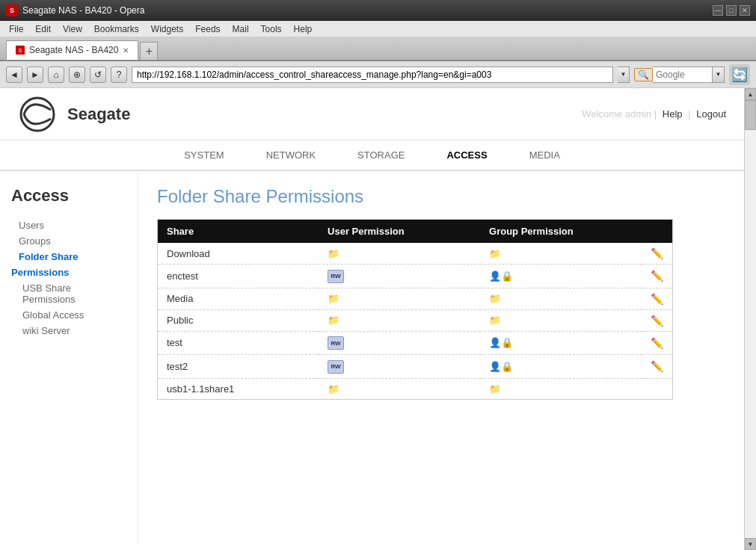 This screenshot has width=756, height=550. What do you see at coordinates (416, 276) in the screenshot?
I see `table-row: enctest RW 👤🔒 ✏️` at bounding box center [416, 276].